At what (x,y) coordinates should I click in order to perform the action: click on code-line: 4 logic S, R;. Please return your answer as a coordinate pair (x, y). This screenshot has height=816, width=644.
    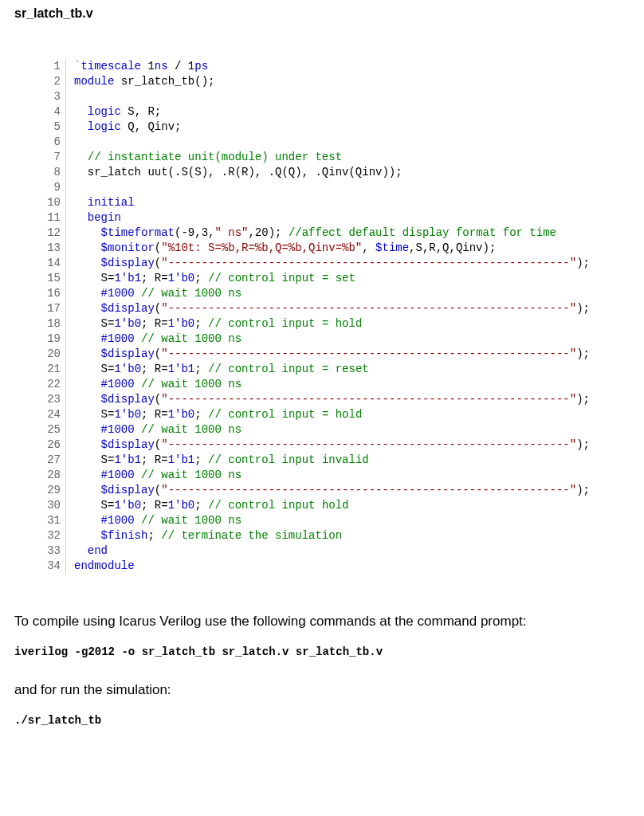
    Looking at the image, I should click on (333, 112).